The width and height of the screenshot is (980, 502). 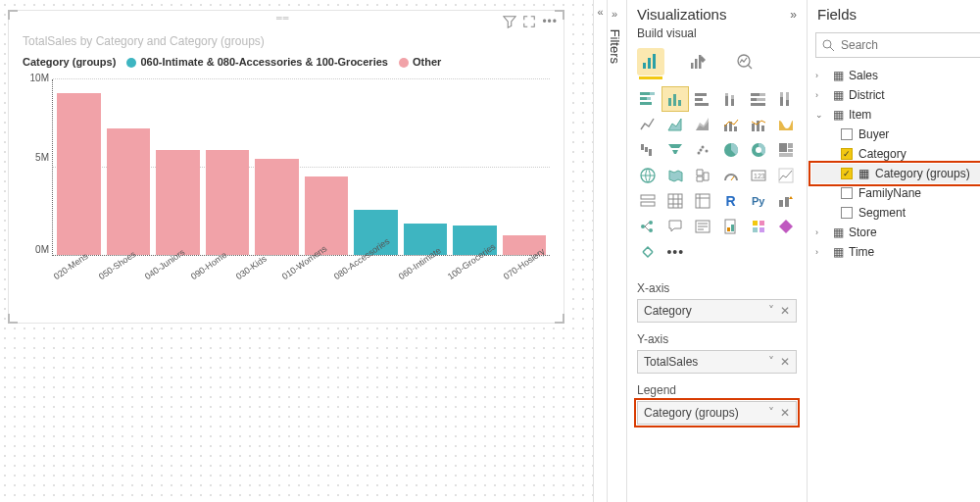 I want to click on fields-search, so click(x=898, y=45).